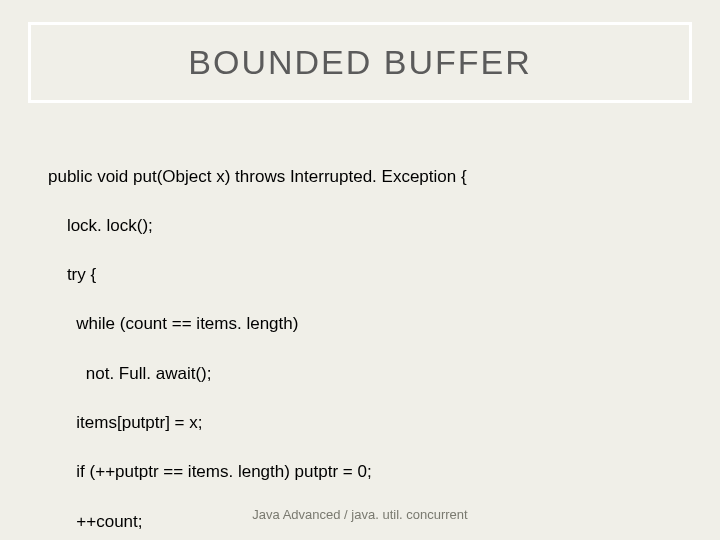 The image size is (720, 540). Describe the element at coordinates (360, 62) in the screenshot. I see `title-box: BOUNDED BUFFER` at that location.